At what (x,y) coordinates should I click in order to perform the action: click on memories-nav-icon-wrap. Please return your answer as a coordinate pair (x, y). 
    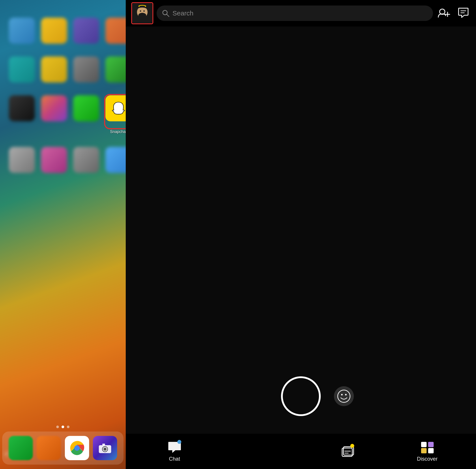
    Looking at the image, I should click on (347, 451).